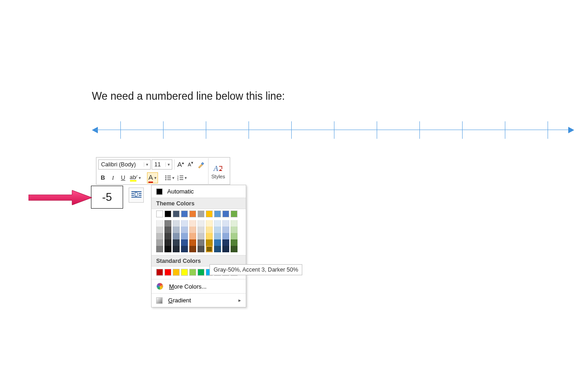 The image size is (588, 392). What do you see at coordinates (198, 286) in the screenshot?
I see `more-colors-item: More Colors...` at bounding box center [198, 286].